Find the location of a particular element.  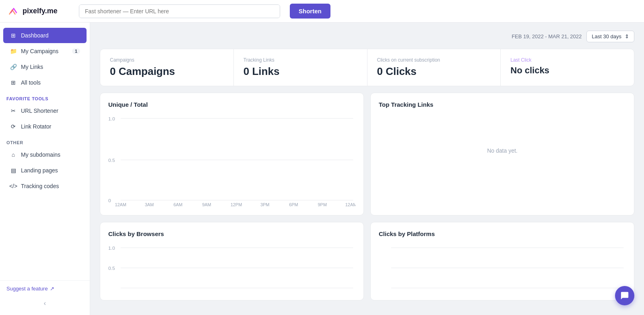

clicks-platforms-card: Clicks by Platforms is located at coordinates (502, 261).